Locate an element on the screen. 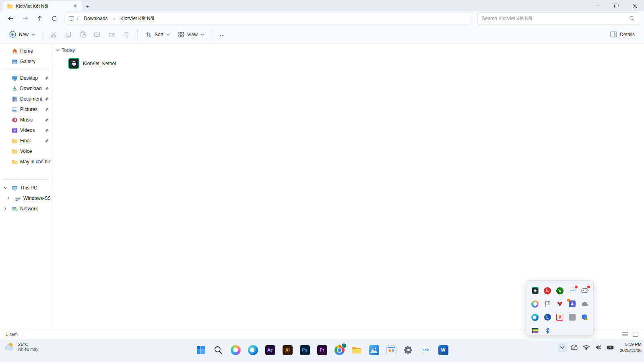  sidebar-item-downloads: Downloads is located at coordinates (26, 88).